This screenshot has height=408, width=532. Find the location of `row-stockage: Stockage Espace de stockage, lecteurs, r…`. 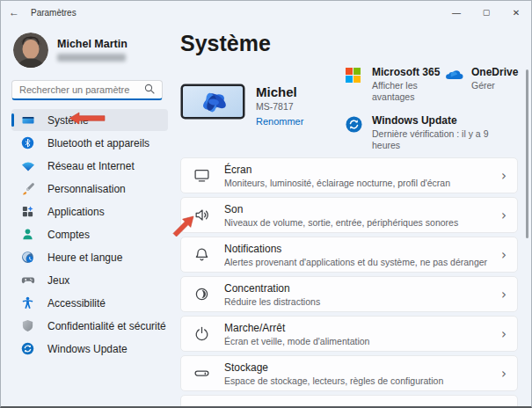

row-stockage: Stockage Espace de stockage, lecteurs, r… is located at coordinates (349, 373).